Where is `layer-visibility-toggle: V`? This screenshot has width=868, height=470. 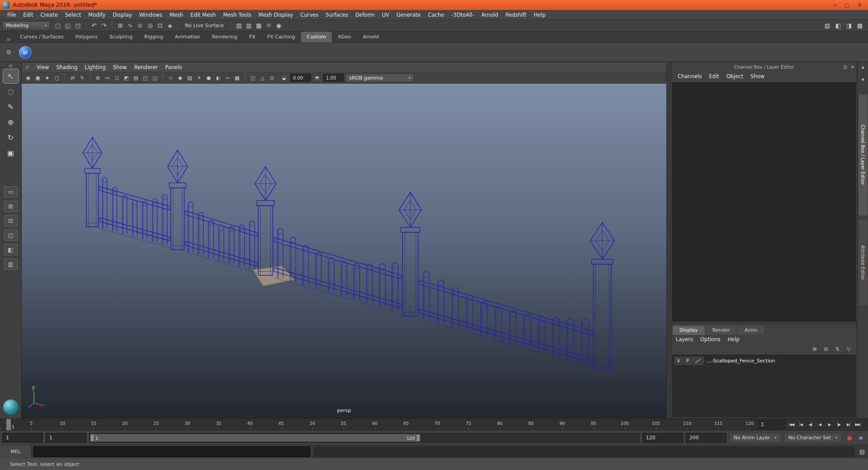
layer-visibility-toggle: V is located at coordinates (679, 361).